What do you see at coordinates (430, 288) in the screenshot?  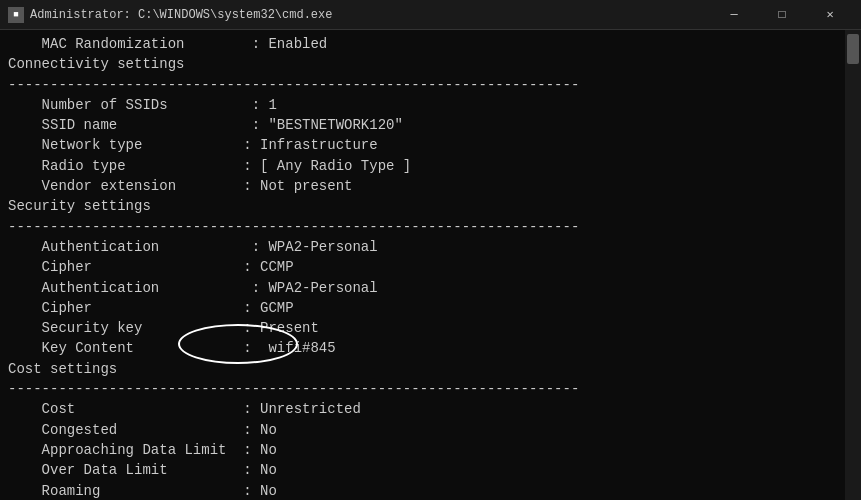 I see `terminal-line-auth2: Authentication : WPA2-Personal` at bounding box center [430, 288].